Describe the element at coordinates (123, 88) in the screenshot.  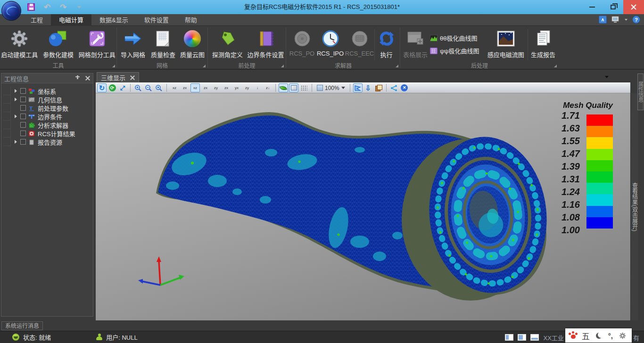
I see `pan-zoom-button: ⤢` at that location.